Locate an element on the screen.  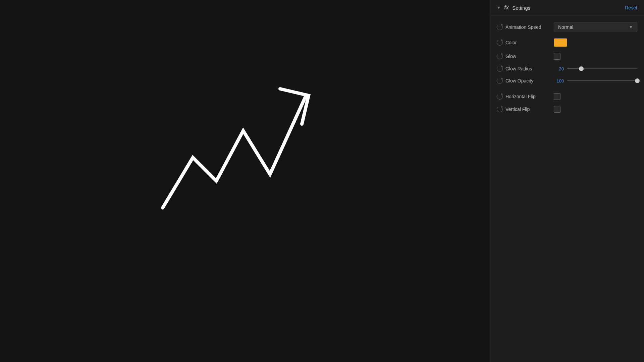
glow-opacity-cycle-icon is located at coordinates (500, 81).